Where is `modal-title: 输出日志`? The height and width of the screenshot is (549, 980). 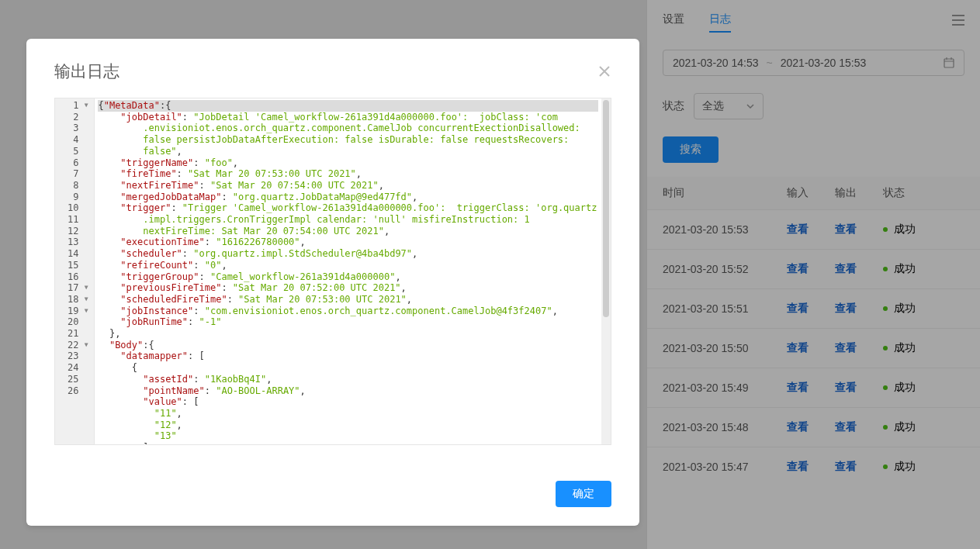 modal-title: 输出日志 is located at coordinates (87, 71).